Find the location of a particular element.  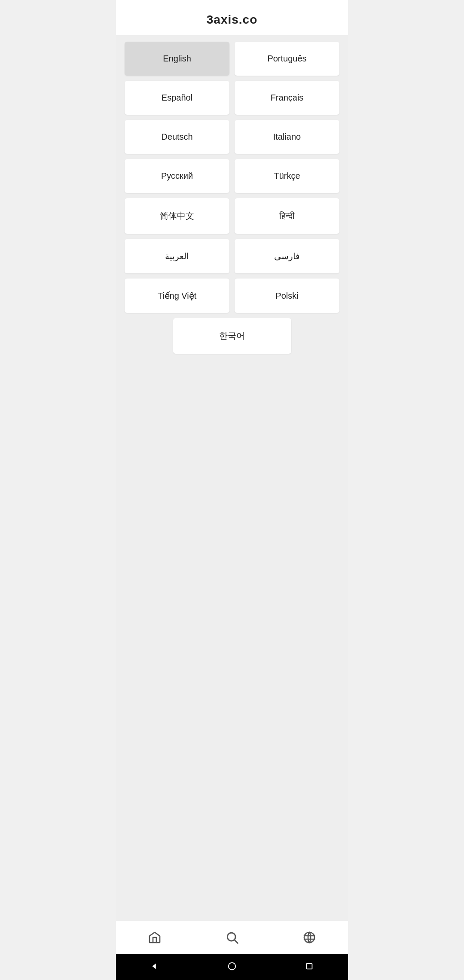

language-btn-english: English is located at coordinates (177, 58).